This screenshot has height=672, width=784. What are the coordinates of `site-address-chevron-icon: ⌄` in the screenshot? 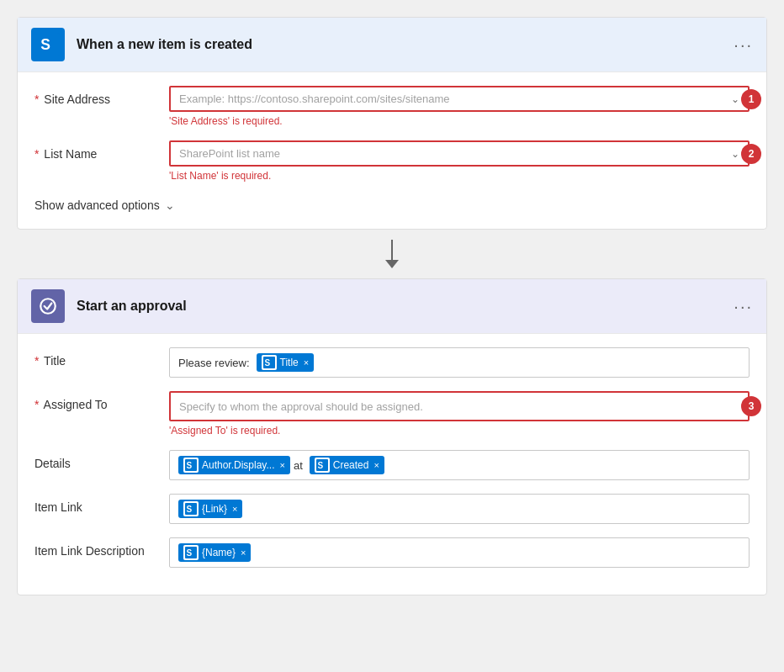 It's located at (735, 99).